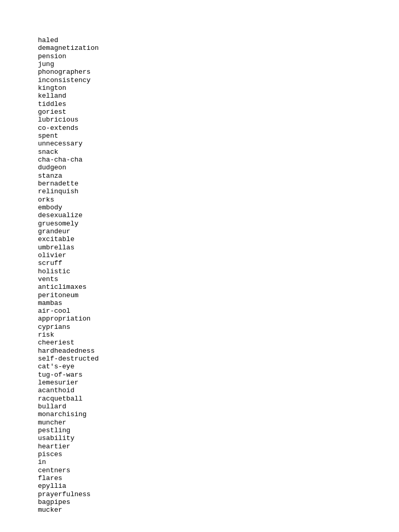 The width and height of the screenshot is (399, 532). I want to click on list-item: vents, so click(218, 325).